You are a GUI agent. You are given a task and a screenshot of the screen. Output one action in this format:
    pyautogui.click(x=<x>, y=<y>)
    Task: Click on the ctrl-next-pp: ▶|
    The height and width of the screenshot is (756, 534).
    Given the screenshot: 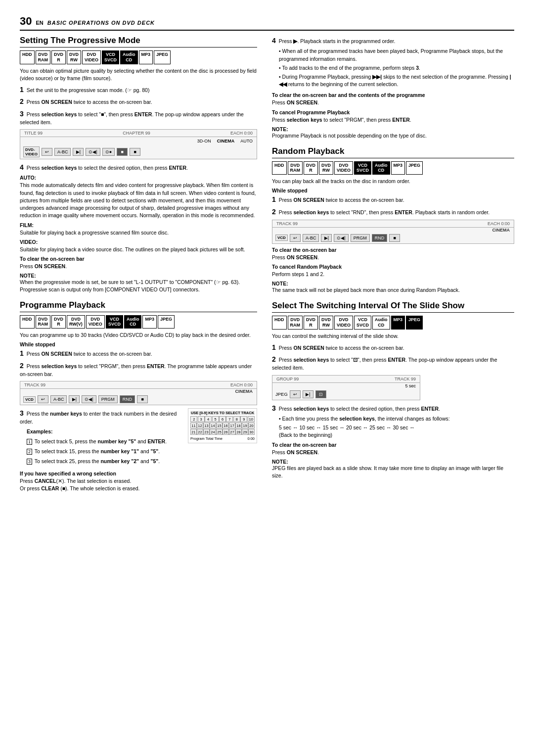 What is the action you would take?
    pyautogui.click(x=74, y=399)
    